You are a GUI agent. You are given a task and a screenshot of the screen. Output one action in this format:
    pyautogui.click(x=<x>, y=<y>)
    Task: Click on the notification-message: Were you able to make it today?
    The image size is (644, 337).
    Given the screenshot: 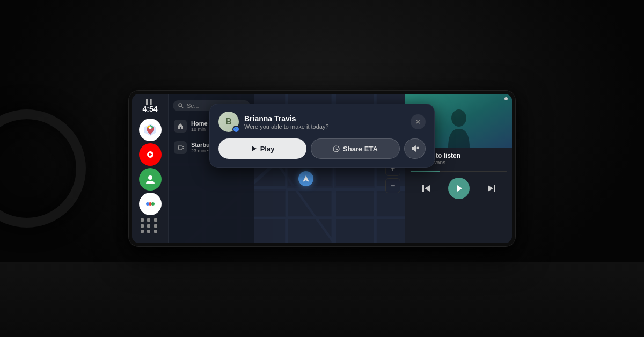 What is the action you would take?
    pyautogui.click(x=325, y=127)
    